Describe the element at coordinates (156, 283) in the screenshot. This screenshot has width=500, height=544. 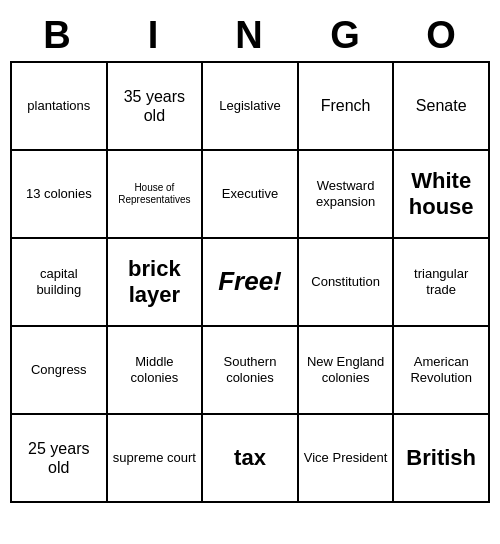
I see `bingo-cell: brick layer` at that location.